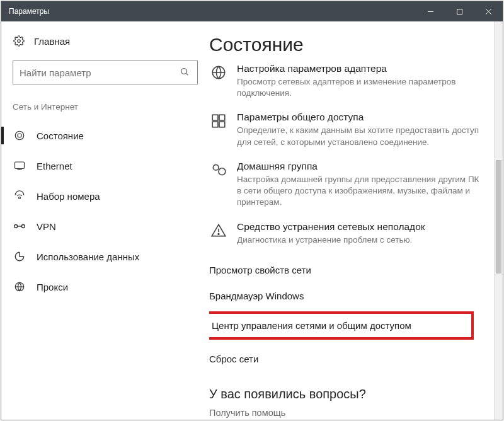  Describe the element at coordinates (100, 136) in the screenshot. I see `sidebar-item-status: Состояние` at that location.